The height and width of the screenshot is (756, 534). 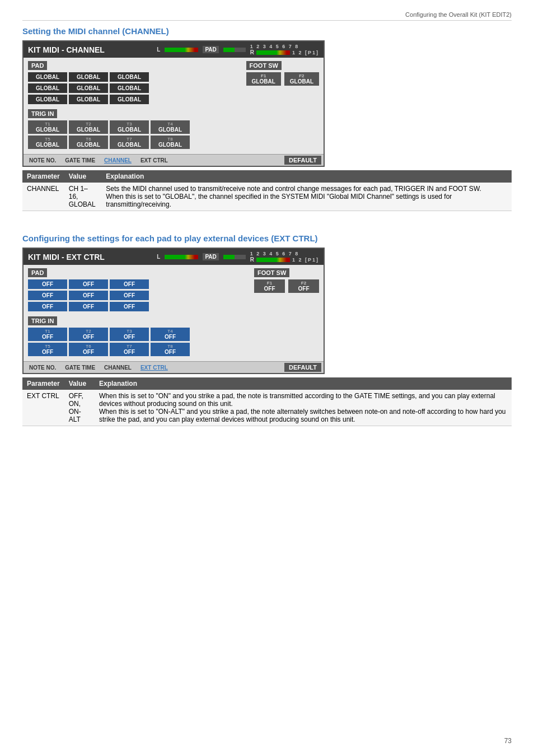 I want to click on pad-label-section2: PAD, so click(x=38, y=273).